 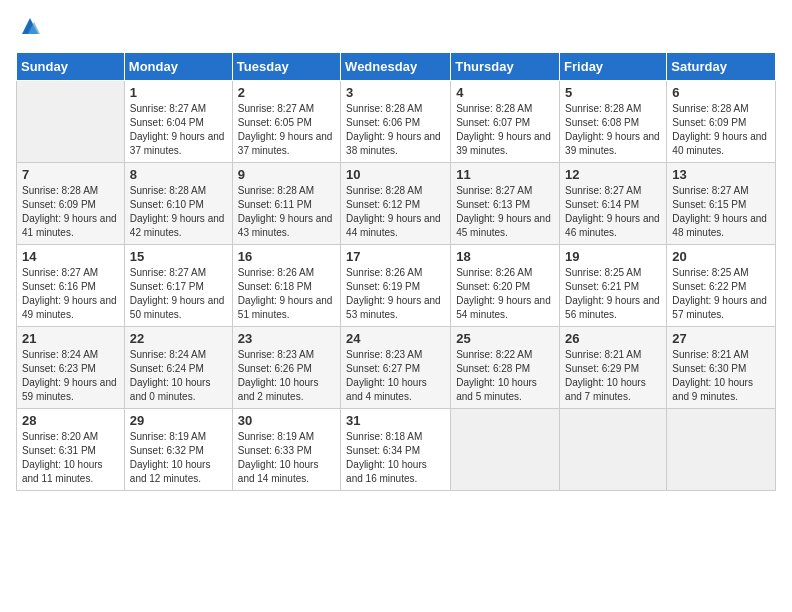 I want to click on calendar-cell: 13Sunrise: 8:27 AM Sunset: 6:15 PM Dayli…, so click(x=722, y=204).